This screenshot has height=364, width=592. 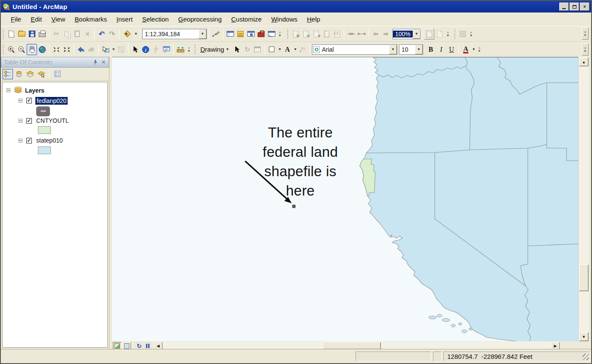 I want to click on window-resize-grip, so click(x=586, y=357).